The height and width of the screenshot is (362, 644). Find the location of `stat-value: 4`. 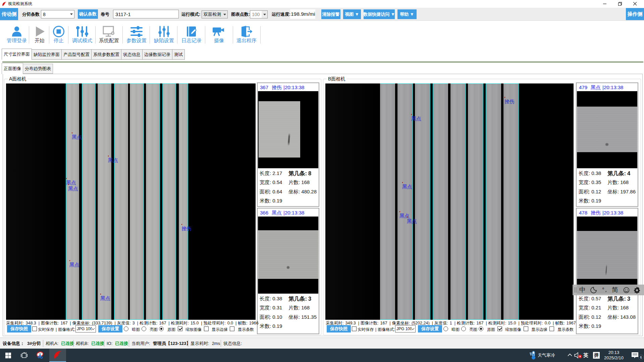

stat-value: 4 is located at coordinates (629, 173).